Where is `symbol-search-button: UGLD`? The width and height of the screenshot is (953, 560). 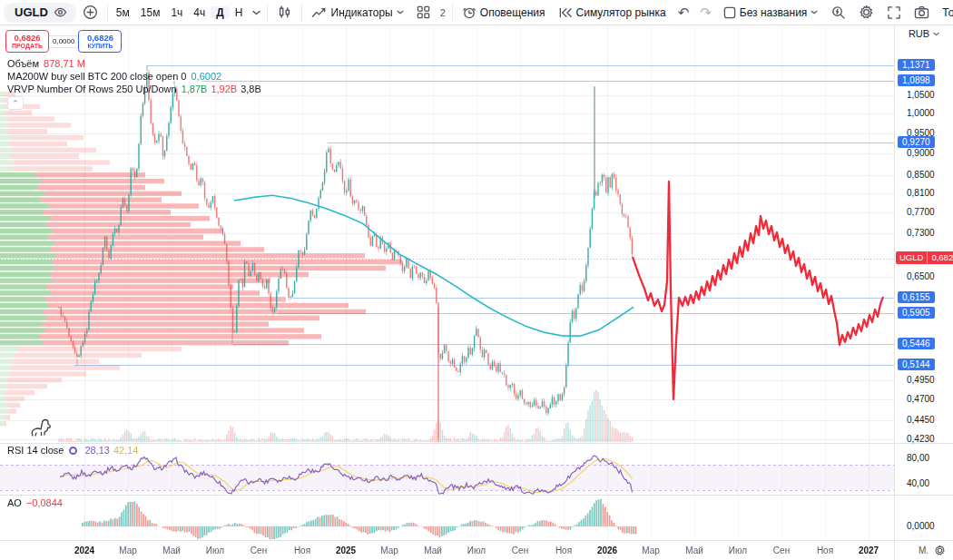
symbol-search-button: UGLD is located at coordinates (40, 13).